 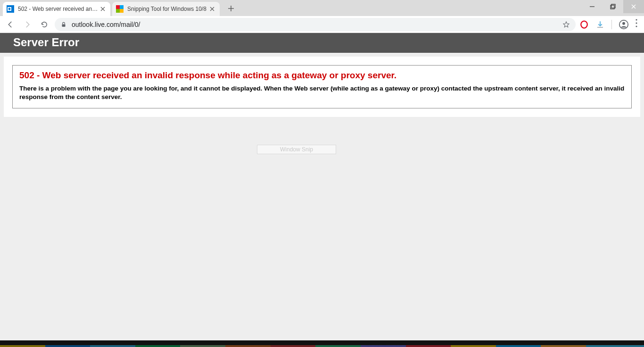 What do you see at coordinates (610, 25) in the screenshot?
I see `toolbar-right` at bounding box center [610, 25].